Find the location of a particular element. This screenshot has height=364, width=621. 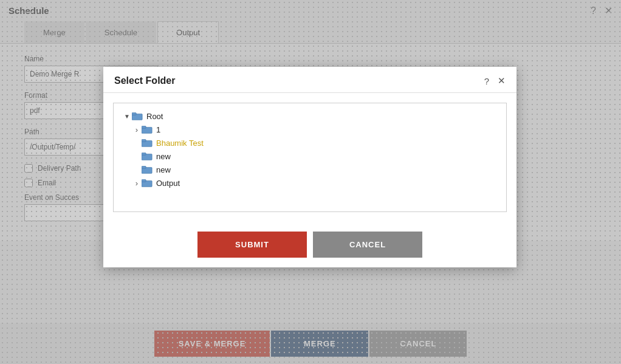

tree-item-new-2: › new is located at coordinates (316, 170).